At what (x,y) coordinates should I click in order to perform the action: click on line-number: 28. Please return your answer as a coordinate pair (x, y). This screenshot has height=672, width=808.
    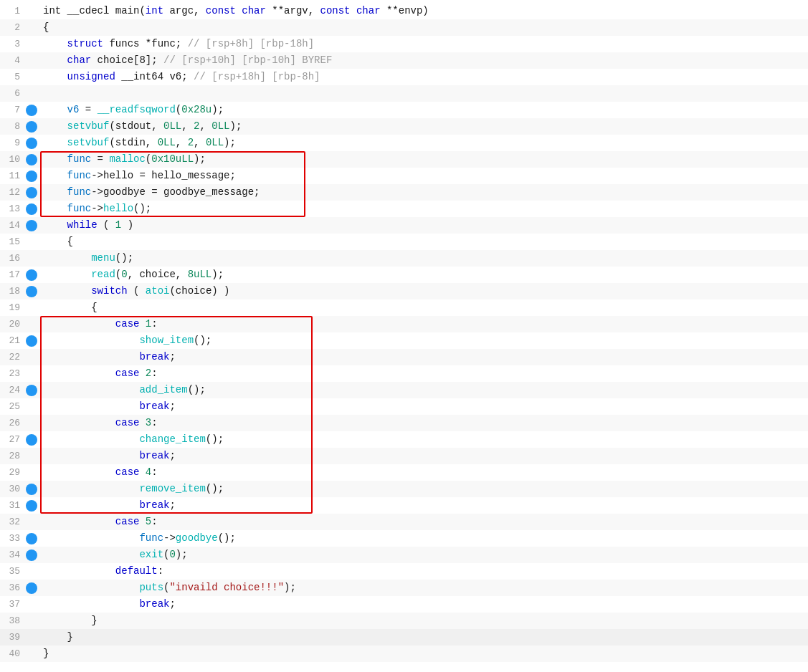
    Looking at the image, I should click on (13, 456).